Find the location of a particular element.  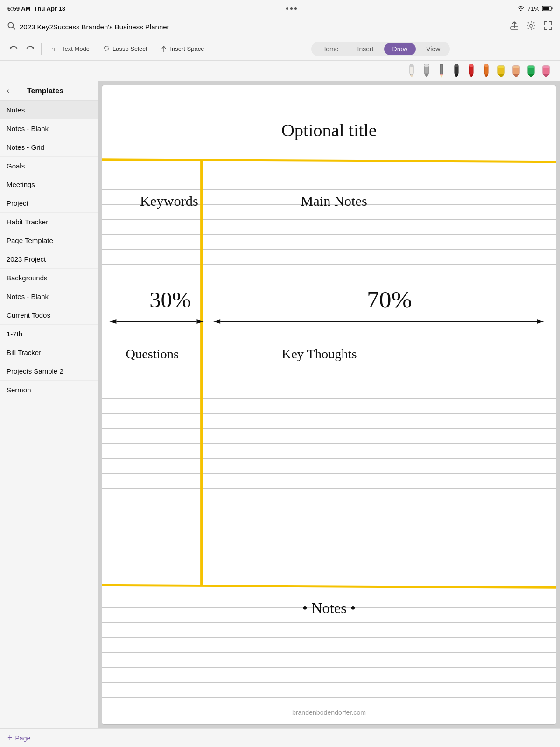

add-page-button: + Page is located at coordinates (19, 738).